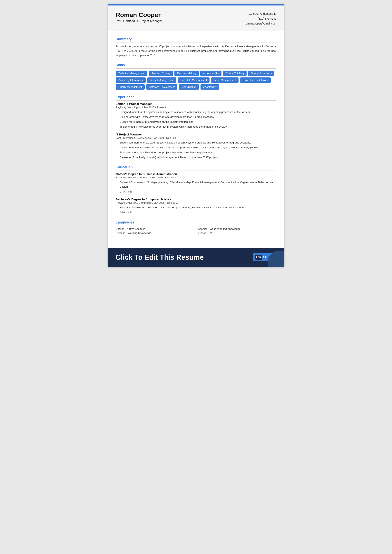  What do you see at coordinates (261, 14) in the screenshot?
I see `candidate-location: Georgia, Andersonville` at bounding box center [261, 14].